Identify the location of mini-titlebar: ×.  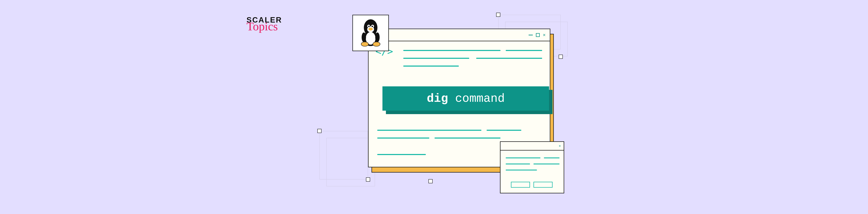
(532, 146).